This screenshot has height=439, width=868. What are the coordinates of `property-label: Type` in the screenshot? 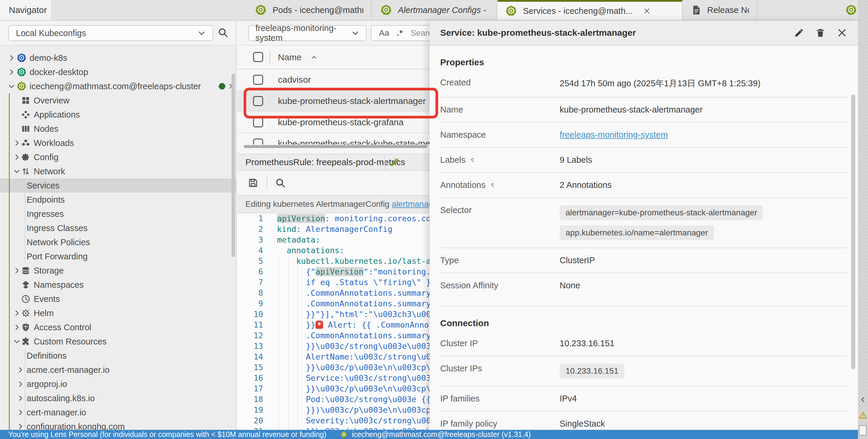 It's located at (450, 261).